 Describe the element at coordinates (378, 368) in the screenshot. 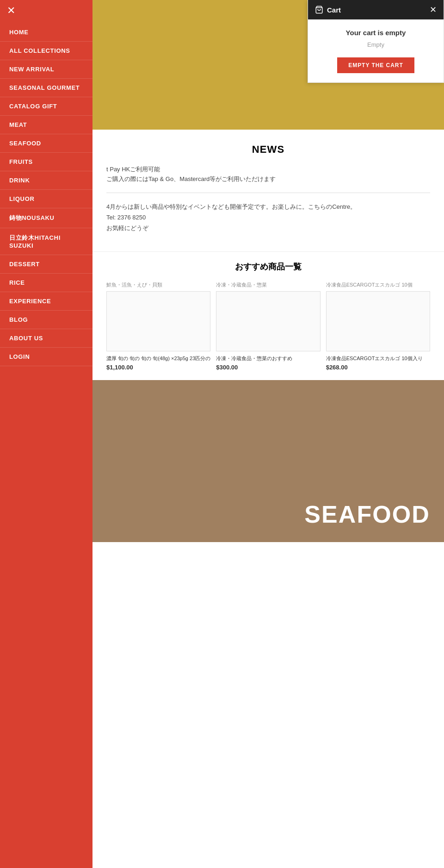

I see `product-3-price: $268.00` at that location.